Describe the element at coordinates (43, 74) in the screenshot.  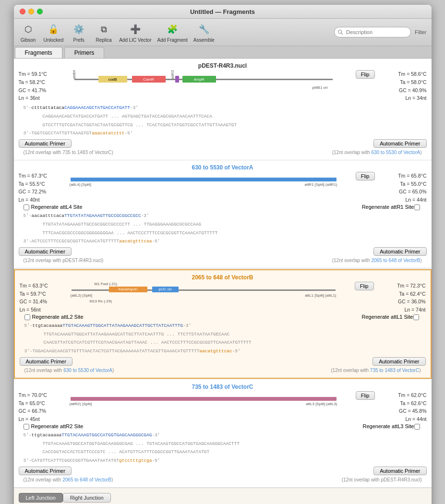
I see `f1-tm-left: Tm = 59.1°C` at that location.